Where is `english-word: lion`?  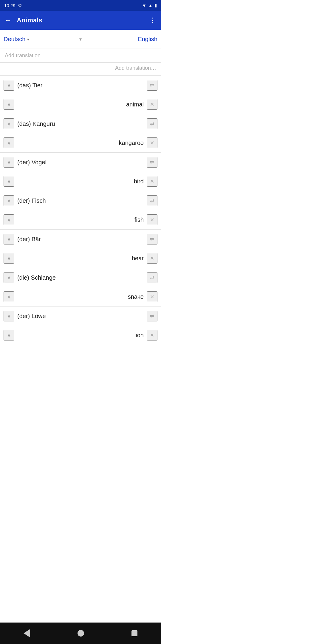 english-word: lion is located at coordinates (80, 335).